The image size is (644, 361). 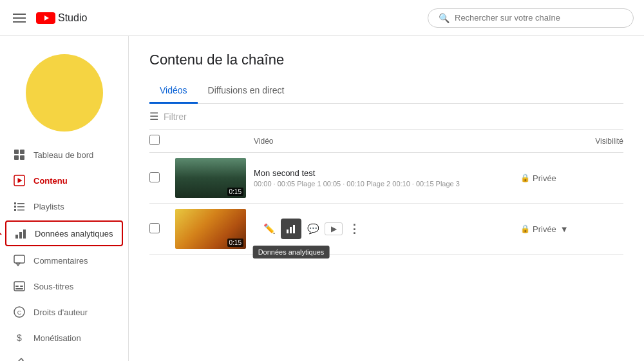 What do you see at coordinates (61, 312) in the screenshot?
I see `sidebar-label-droits: Droits d'auteur` at bounding box center [61, 312].